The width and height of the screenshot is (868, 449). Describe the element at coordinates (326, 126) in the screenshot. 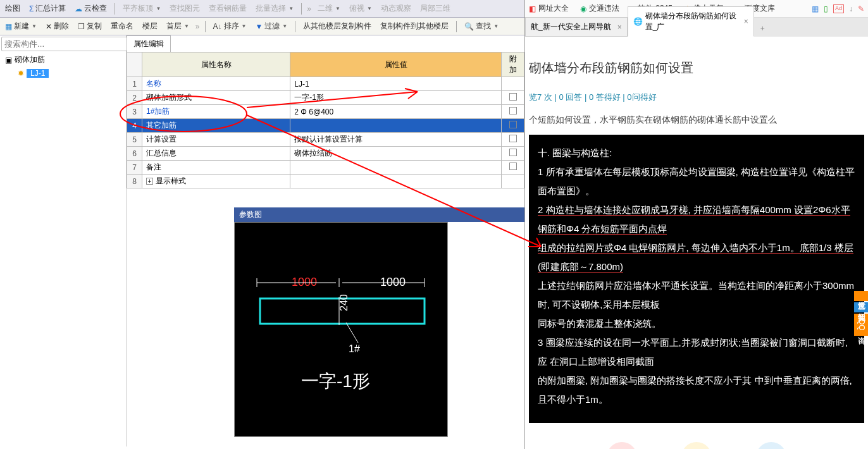

I see `table-row: 4其它加筋` at that location.